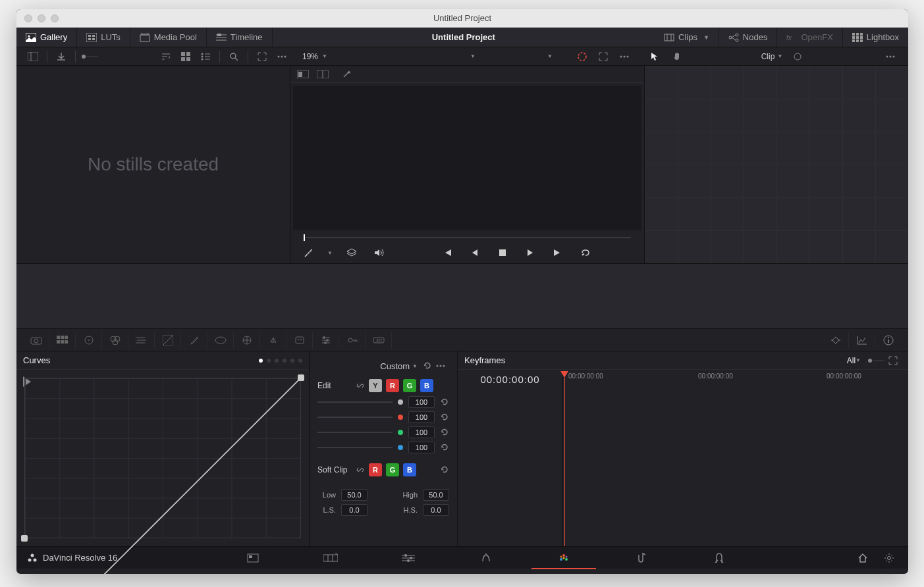  What do you see at coordinates (379, 340) in the screenshot?
I see `sizing-icon: 3D` at bounding box center [379, 340].